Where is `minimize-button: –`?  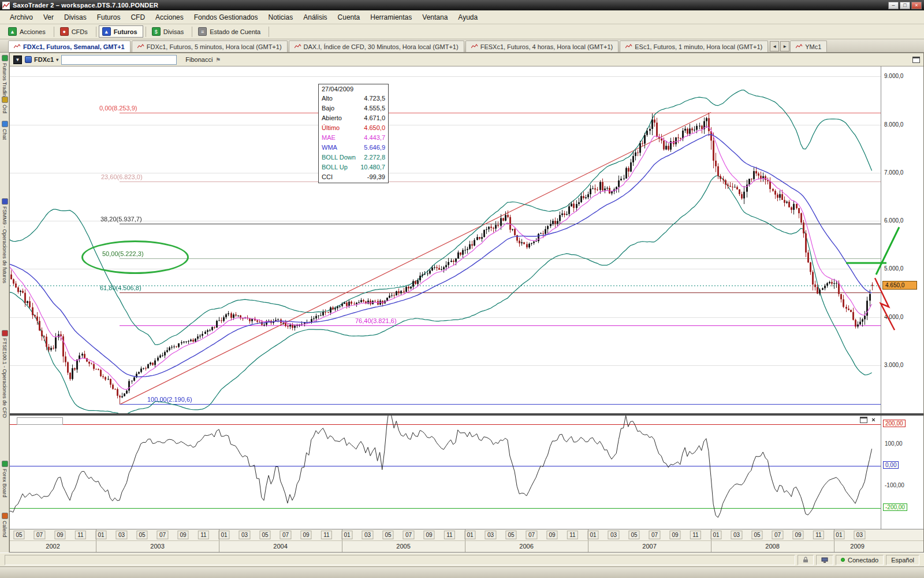 minimize-button: – is located at coordinates (893, 6).